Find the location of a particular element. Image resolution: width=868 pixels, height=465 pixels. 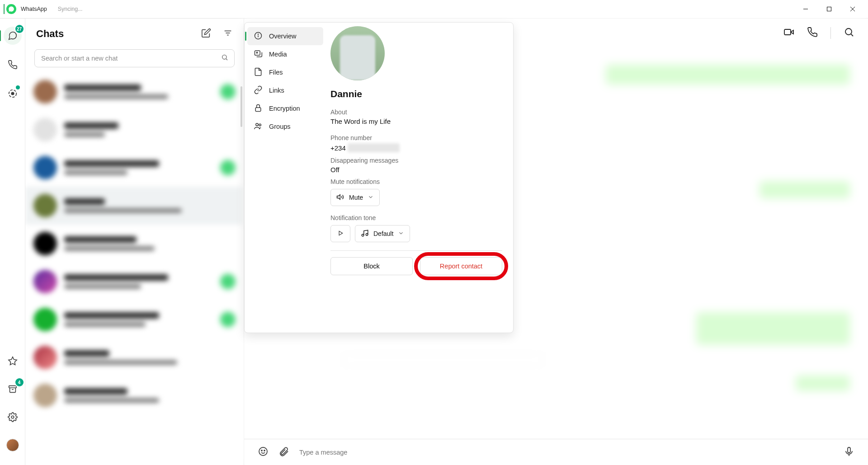

nav-chats-badge: 27 is located at coordinates (19, 29).